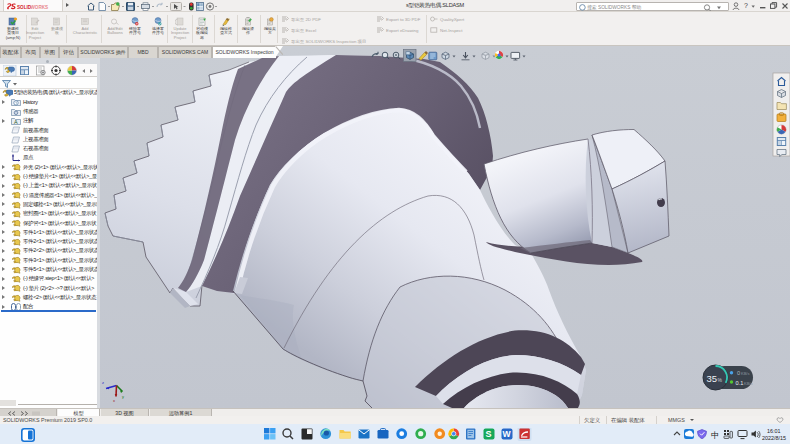 This screenshot has height=444, width=790. What do you see at coordinates (24, 8) in the screenshot?
I see `svg-text: SOLID` at bounding box center [24, 8].